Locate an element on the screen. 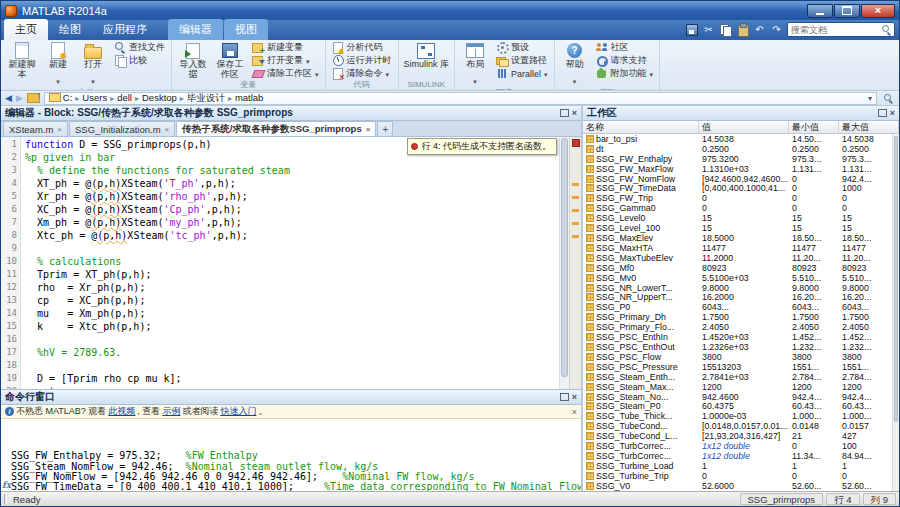 The image size is (900, 507). variable-name-cell: SSG_Steam_Enth... is located at coordinates (641, 377).